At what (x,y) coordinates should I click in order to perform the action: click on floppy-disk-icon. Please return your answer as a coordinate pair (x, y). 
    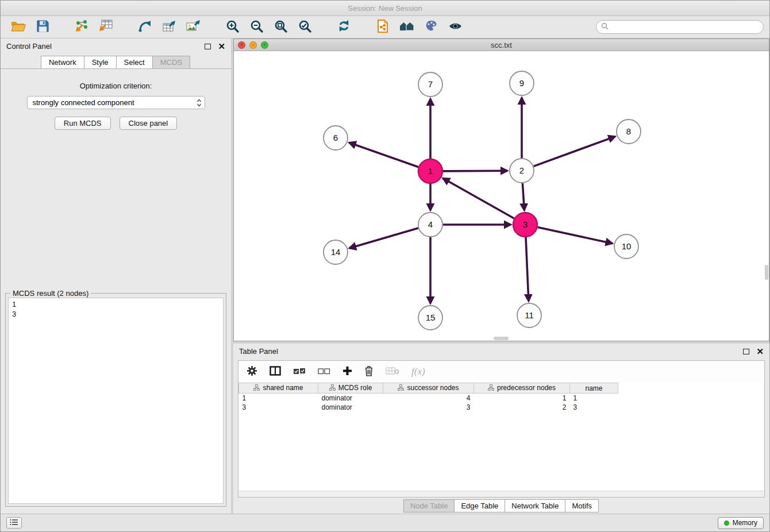
    Looking at the image, I should click on (43, 28).